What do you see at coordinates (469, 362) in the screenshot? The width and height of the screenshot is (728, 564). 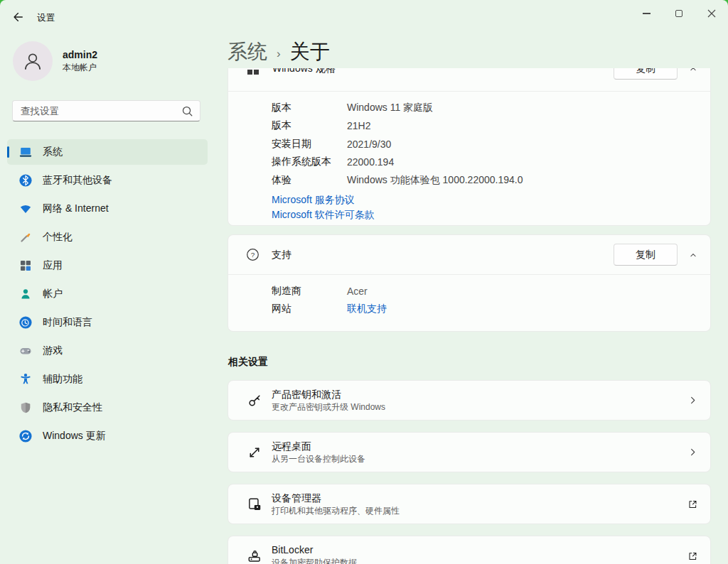 I see `related-settings-title: 相关设置` at bounding box center [469, 362].